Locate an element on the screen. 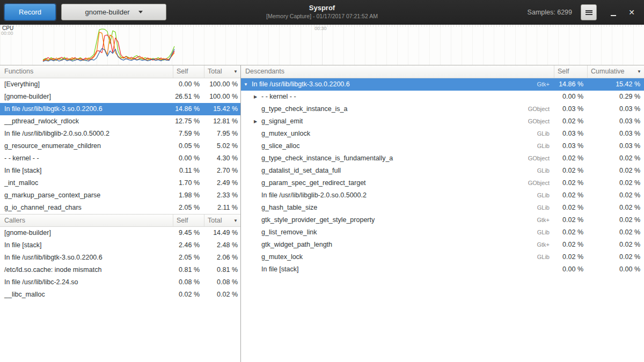 The height and width of the screenshot is (362, 644). tree-row: gtk_style_provider_get_style_propertyGtk… is located at coordinates (442, 220).